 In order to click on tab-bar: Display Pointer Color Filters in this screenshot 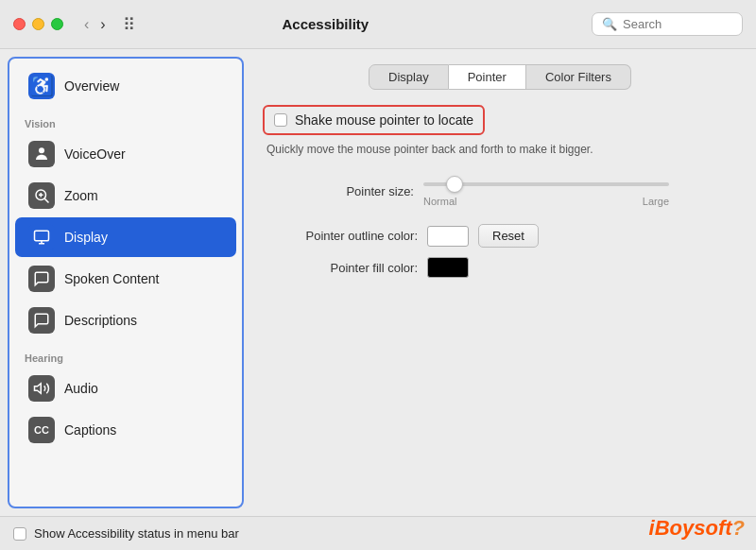, I will do `click(500, 77)`.